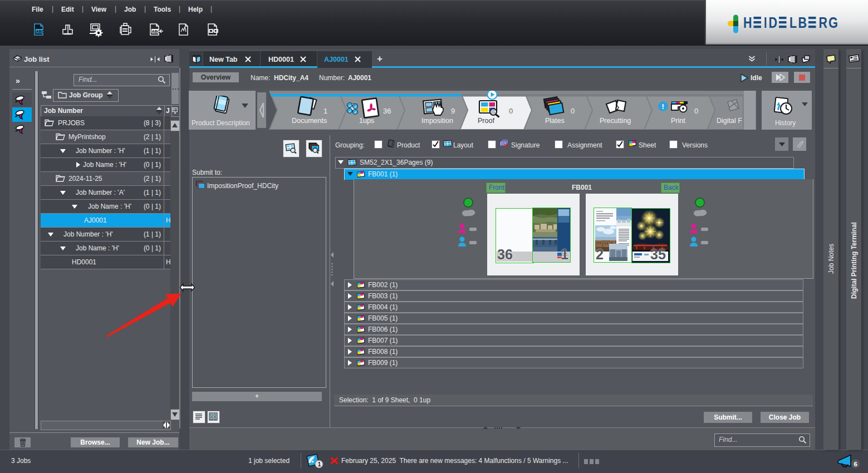  Describe the element at coordinates (766, 22) in the screenshot. I see `svg-text: I` at that location.